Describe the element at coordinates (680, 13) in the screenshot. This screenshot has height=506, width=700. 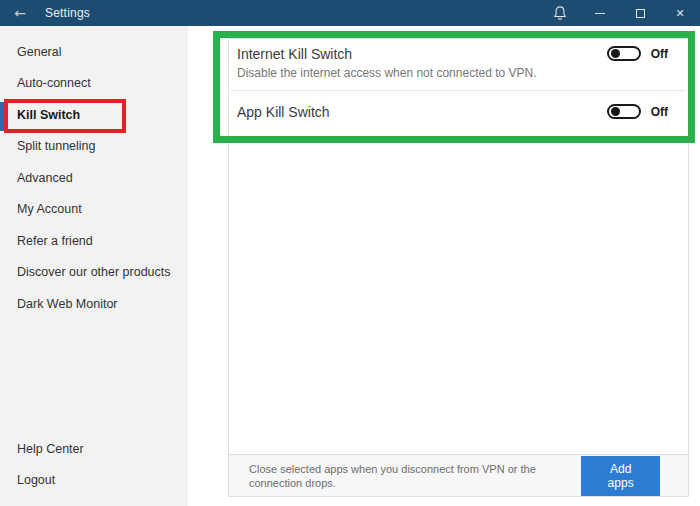
I see `close-button: ✕` at that location.